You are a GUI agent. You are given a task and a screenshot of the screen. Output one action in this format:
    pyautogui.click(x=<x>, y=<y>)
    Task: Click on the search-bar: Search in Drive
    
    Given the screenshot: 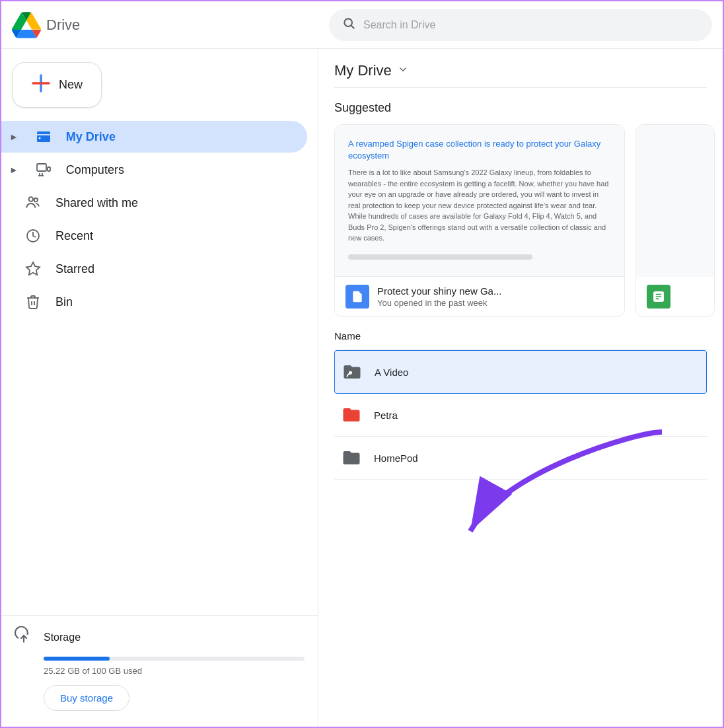 What is the action you would take?
    pyautogui.click(x=521, y=25)
    